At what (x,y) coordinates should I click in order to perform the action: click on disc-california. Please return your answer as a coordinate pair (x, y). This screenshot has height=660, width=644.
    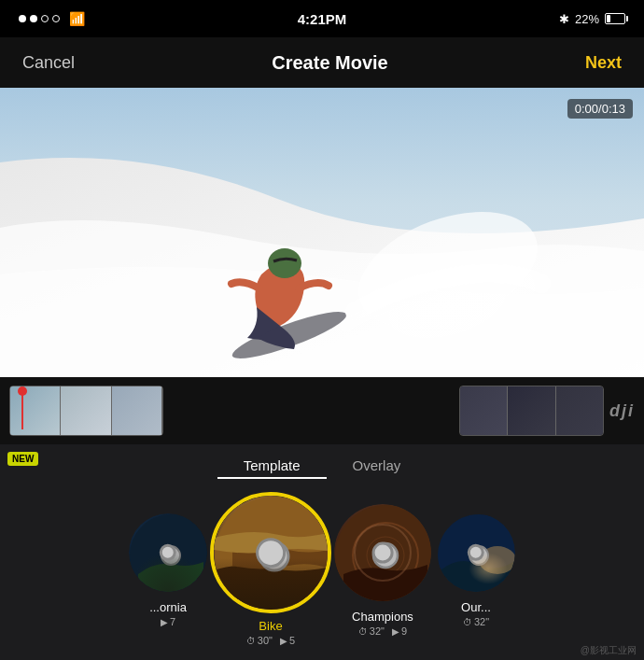
    Looking at the image, I should click on (168, 553).